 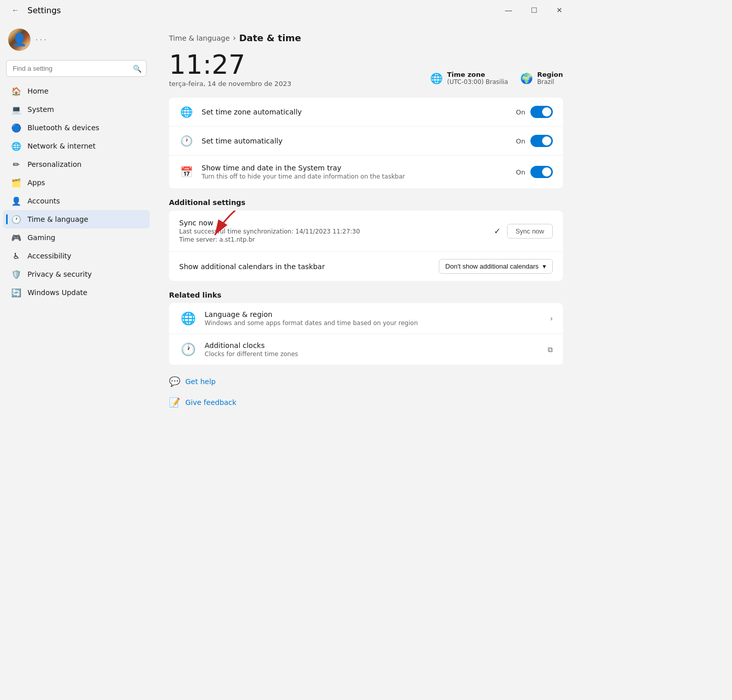 What do you see at coordinates (76, 219) in the screenshot?
I see `sidebar-item-time-language: 🕐 Time & language` at bounding box center [76, 219].